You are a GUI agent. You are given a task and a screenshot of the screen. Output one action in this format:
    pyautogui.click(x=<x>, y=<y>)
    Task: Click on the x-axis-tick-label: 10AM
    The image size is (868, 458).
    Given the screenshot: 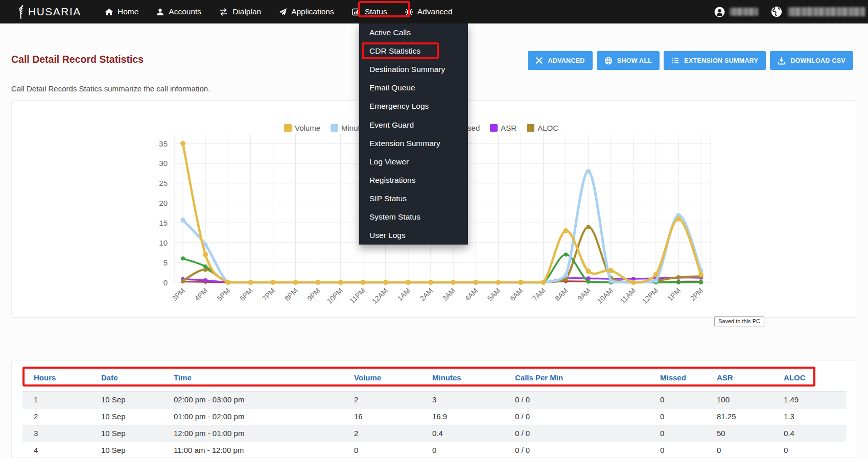 What is the action you would take?
    pyautogui.click(x=605, y=296)
    